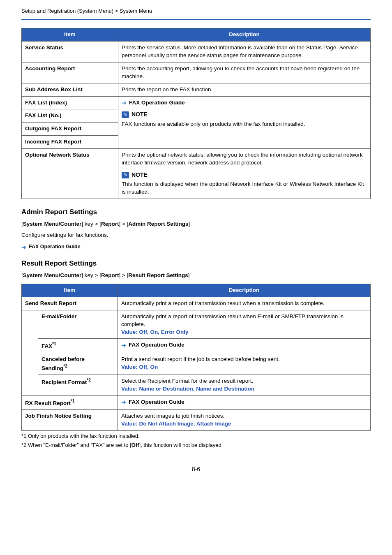 The image size is (392, 555). I want to click on text: Sending, so click(53, 368).